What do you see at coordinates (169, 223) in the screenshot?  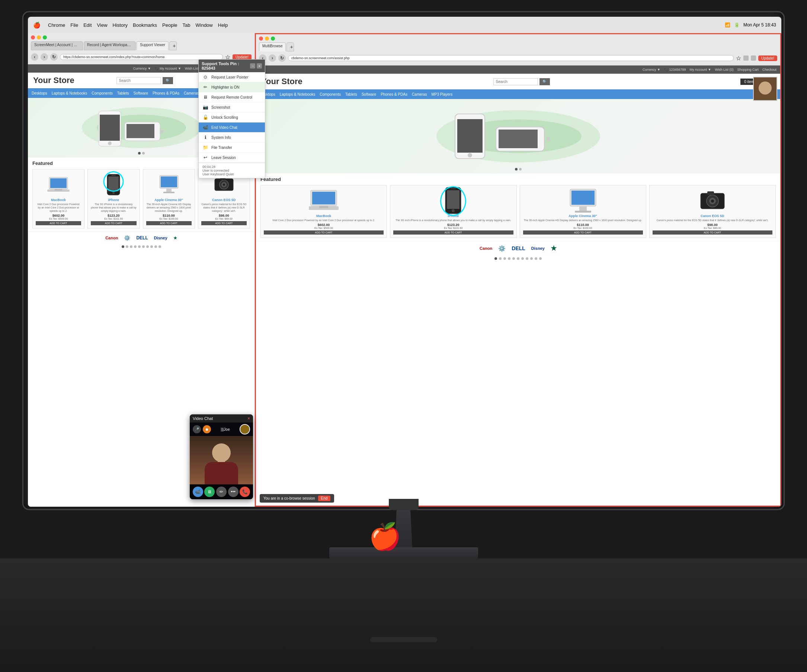 I see `add-to-cart-cinema-left: ADD TO CART` at bounding box center [169, 223].